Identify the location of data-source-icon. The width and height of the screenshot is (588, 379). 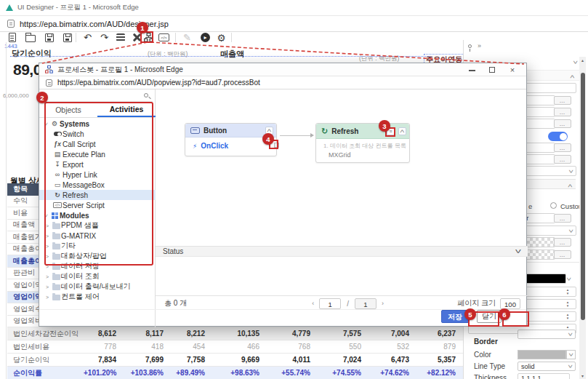
(121, 38).